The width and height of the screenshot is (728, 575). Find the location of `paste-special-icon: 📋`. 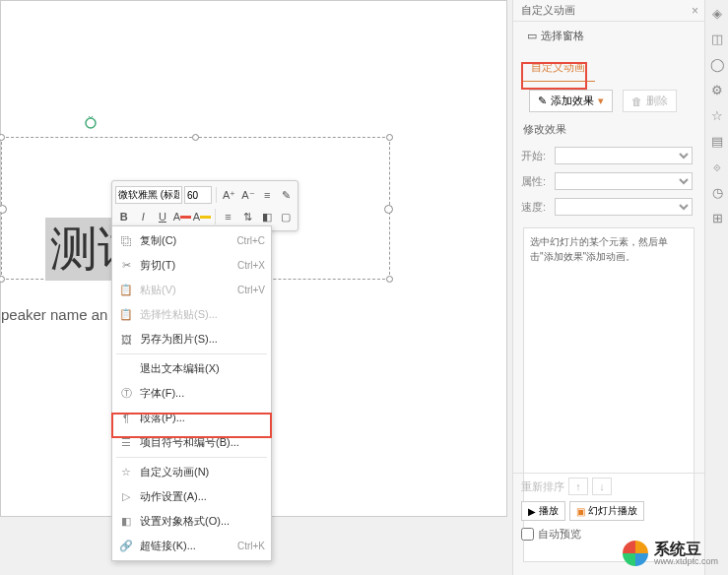

paste-special-icon: 📋 is located at coordinates (126, 315).